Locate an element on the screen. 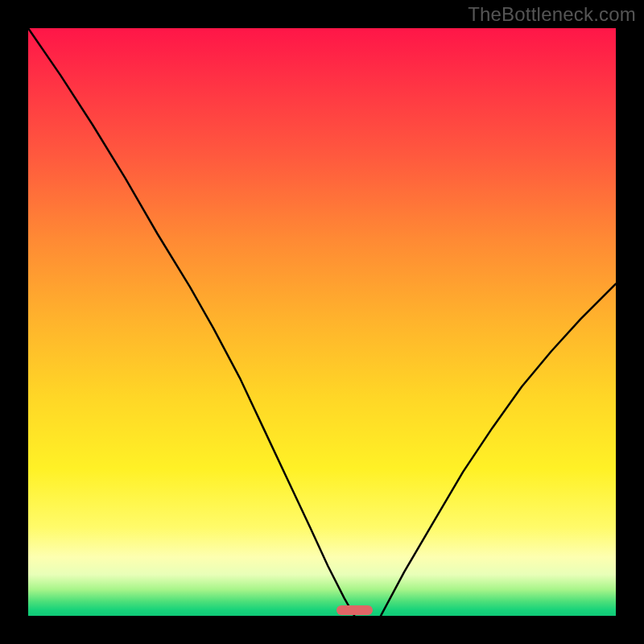 This screenshot has width=644, height=644. optimal-marker is located at coordinates (354, 610).